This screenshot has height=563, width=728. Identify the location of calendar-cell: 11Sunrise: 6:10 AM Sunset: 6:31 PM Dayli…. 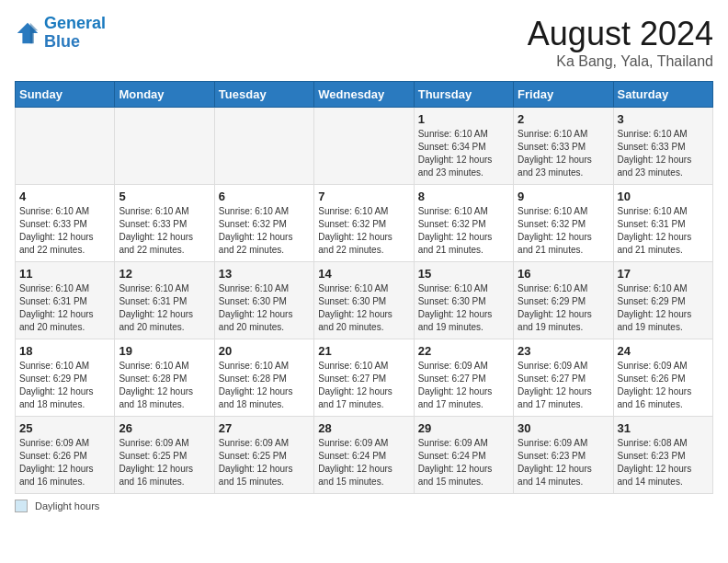
(65, 301).